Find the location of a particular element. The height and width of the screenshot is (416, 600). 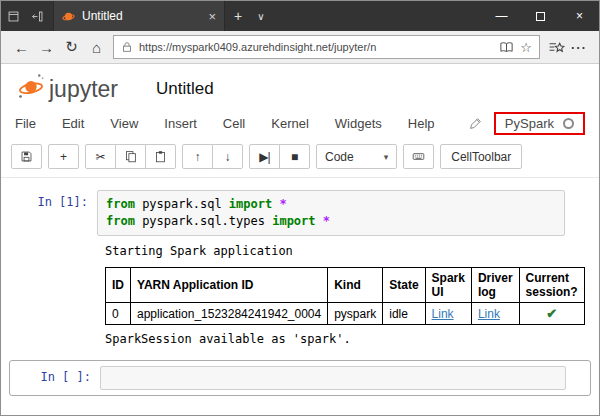

jupyter-logo: jupyter is located at coordinates (66, 86).